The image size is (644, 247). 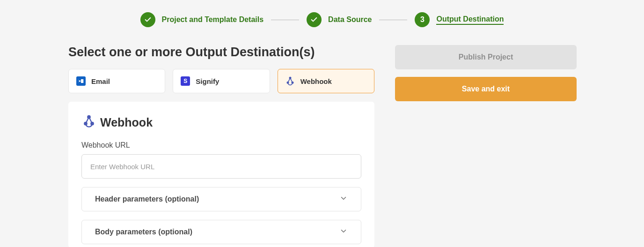 I want to click on outlook-icon, so click(x=81, y=81).